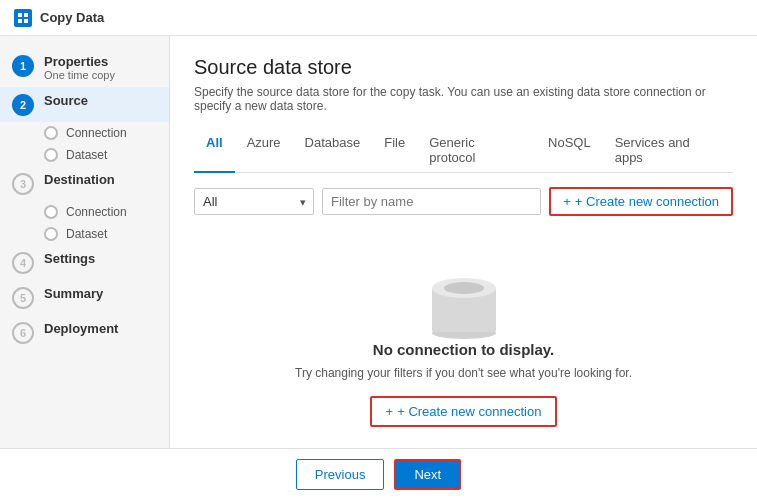  What do you see at coordinates (84, 262) in the screenshot?
I see `sidebar-item-settings: 4 Settings` at bounding box center [84, 262].